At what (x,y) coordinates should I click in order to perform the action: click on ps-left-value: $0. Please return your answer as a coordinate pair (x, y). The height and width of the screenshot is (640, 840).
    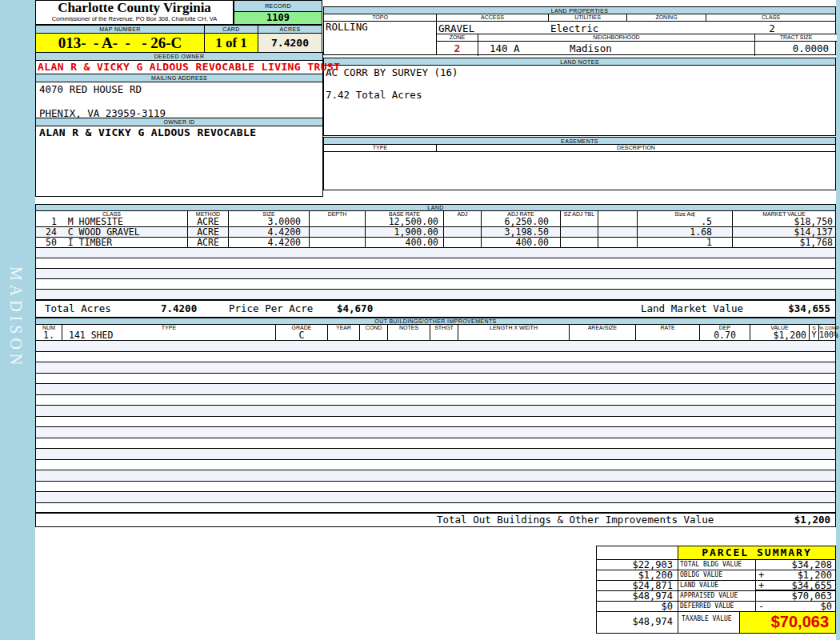
    Looking at the image, I should click on (637, 606).